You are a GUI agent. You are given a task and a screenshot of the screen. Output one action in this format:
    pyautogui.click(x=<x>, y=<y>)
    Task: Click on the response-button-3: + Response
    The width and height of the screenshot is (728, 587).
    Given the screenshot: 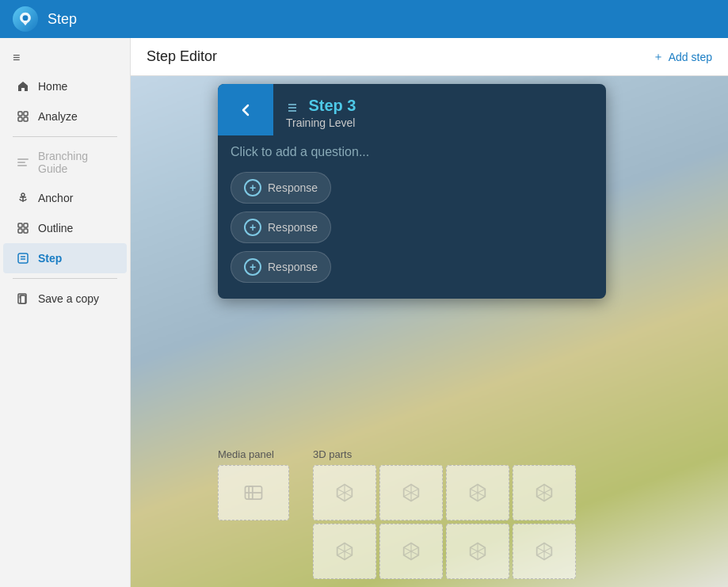 What is the action you would take?
    pyautogui.click(x=280, y=267)
    